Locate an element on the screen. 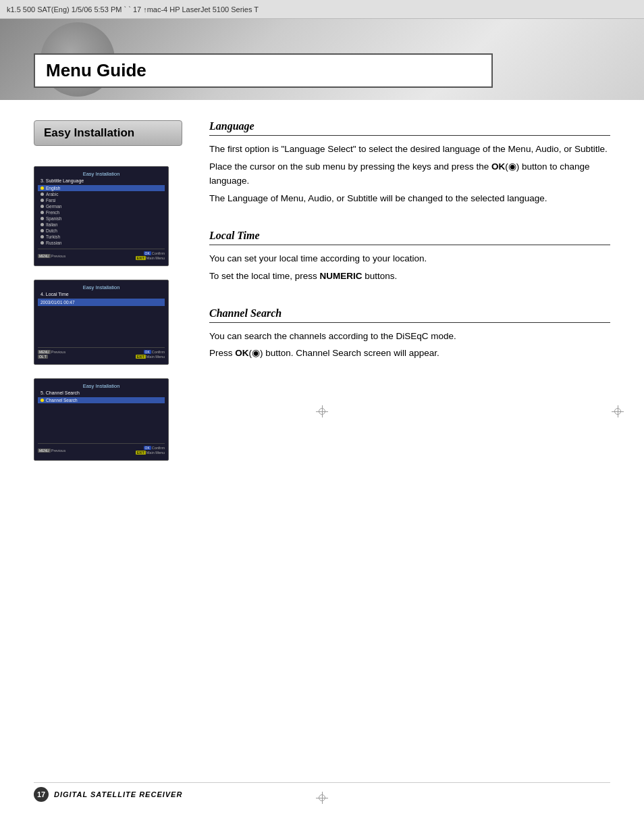 The height and width of the screenshot is (814, 644). screen2-footer-ok: OK Confirm is located at coordinates (155, 352).